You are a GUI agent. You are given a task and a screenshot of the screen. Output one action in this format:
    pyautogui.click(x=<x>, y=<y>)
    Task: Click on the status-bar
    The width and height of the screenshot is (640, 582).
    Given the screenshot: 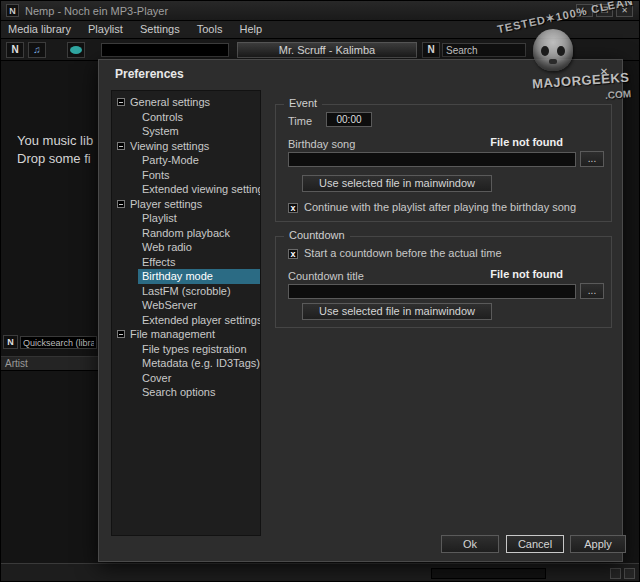 What is the action you would take?
    pyautogui.click(x=320, y=572)
    